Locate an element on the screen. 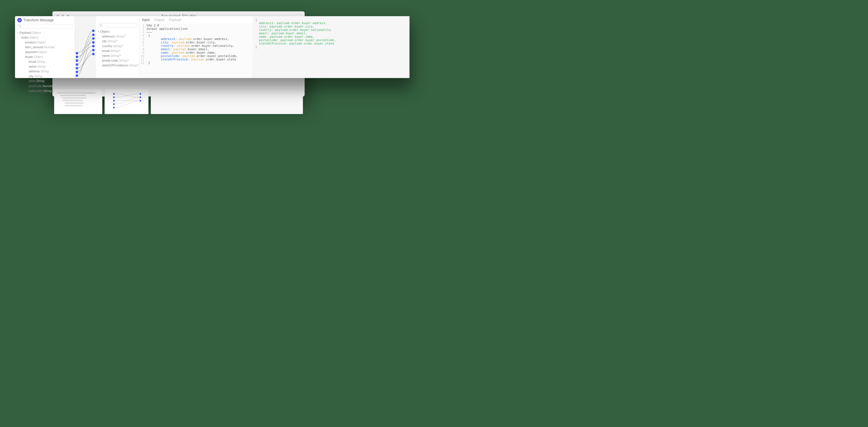 The width and height of the screenshot is (868, 427). output-search is located at coordinates (117, 25).